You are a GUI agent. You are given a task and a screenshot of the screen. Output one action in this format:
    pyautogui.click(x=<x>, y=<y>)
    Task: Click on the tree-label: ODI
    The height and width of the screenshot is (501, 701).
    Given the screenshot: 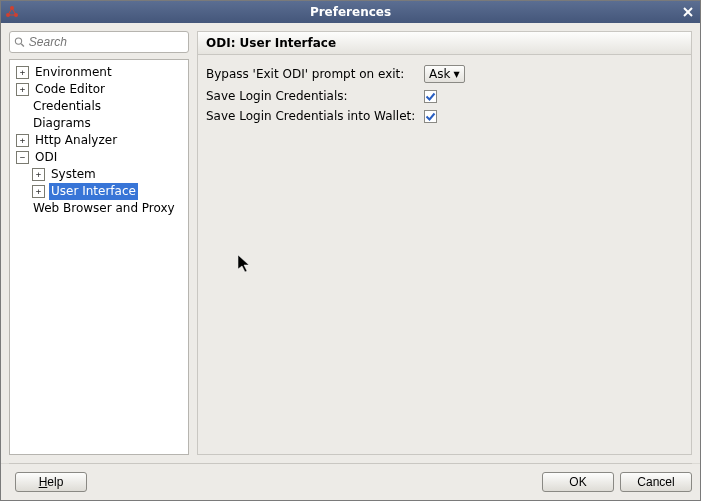 What is the action you would take?
    pyautogui.click(x=46, y=158)
    